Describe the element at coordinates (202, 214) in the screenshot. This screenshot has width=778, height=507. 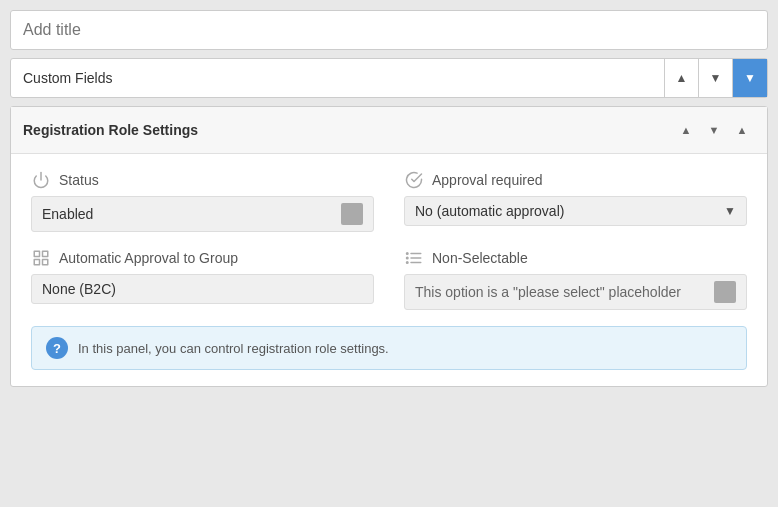
I see `status-toggle-field: Enabled` at that location.